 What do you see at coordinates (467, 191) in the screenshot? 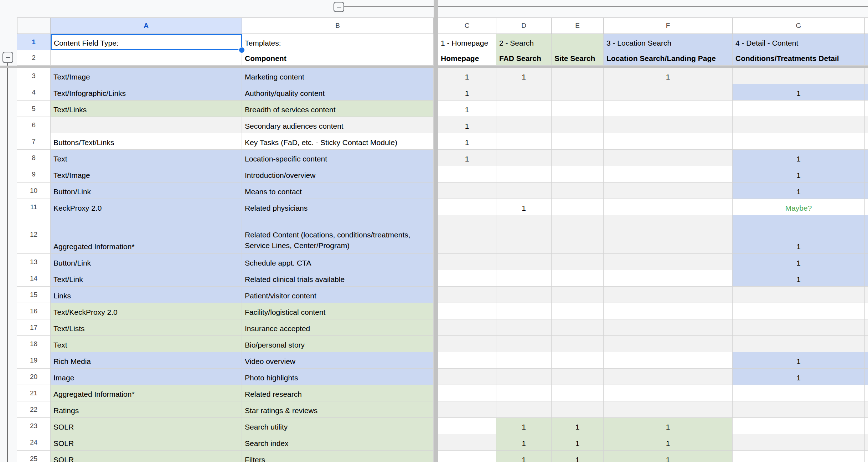
I see `cell-C10` at bounding box center [467, 191].